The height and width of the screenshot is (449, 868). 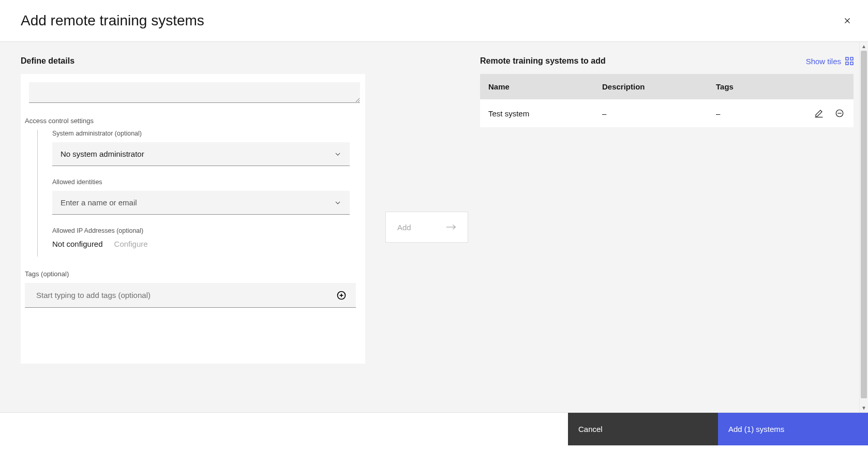 I want to click on tags-input, so click(x=185, y=295).